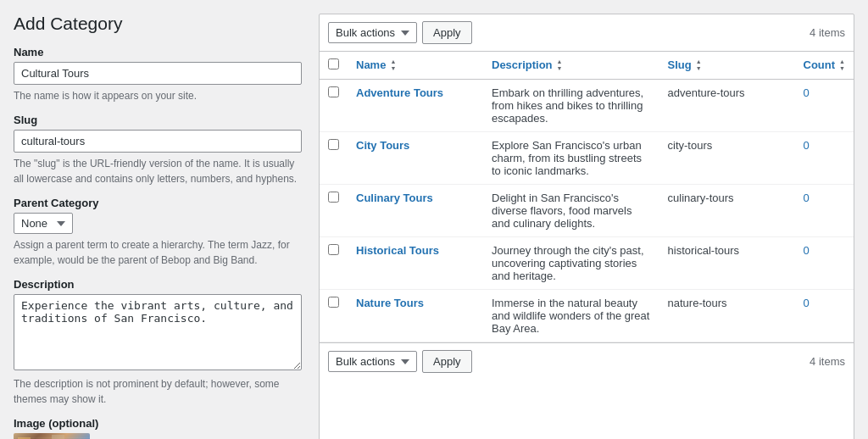  What do you see at coordinates (415, 66) in the screenshot?
I see `header-name: Name` at bounding box center [415, 66].